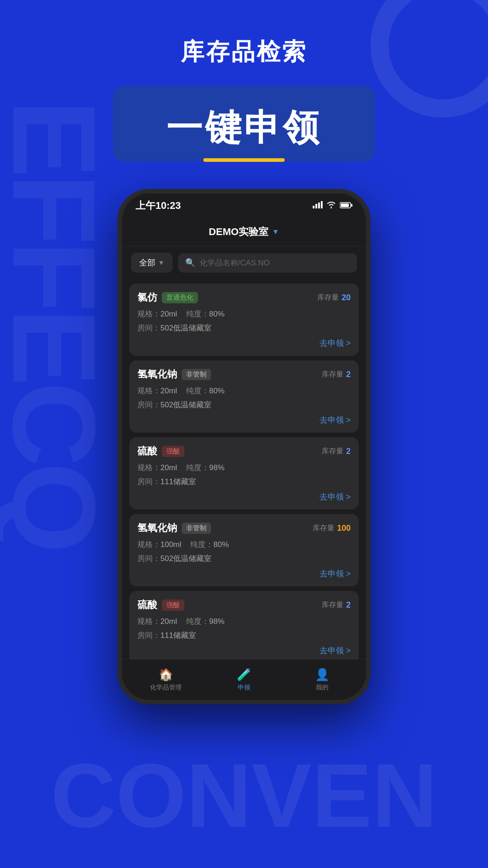 Image resolution: width=488 pixels, height=868 pixels. What do you see at coordinates (165, 680) in the screenshot?
I see `nav-item-0: 🏠 化学品管理` at bounding box center [165, 680].